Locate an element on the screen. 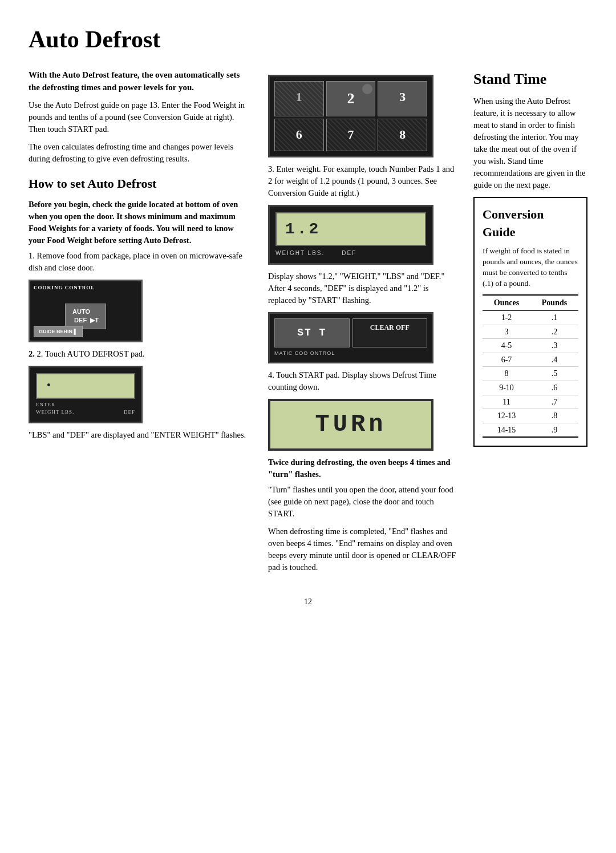 The image size is (616, 853). pounds-cell: .4 is located at coordinates (554, 359).